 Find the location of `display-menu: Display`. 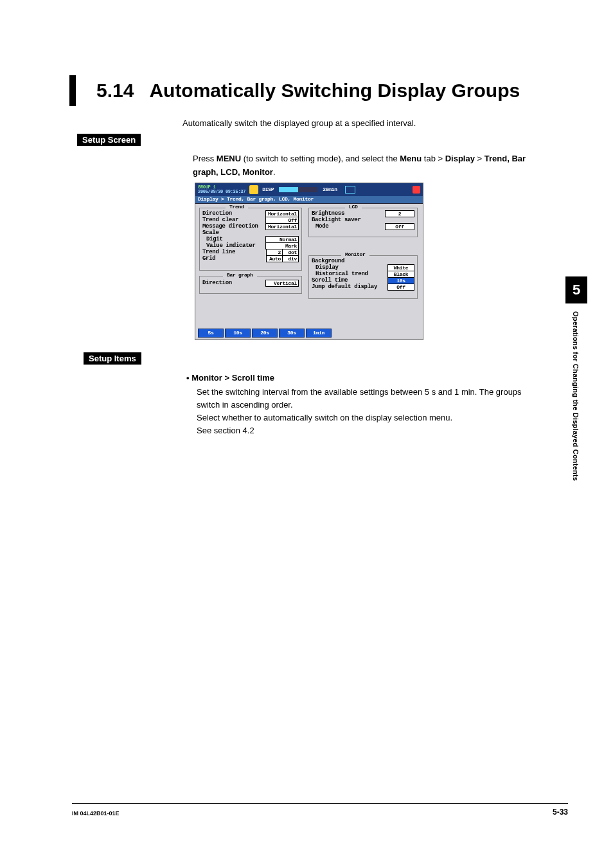

display-menu: Display is located at coordinates (460, 158).